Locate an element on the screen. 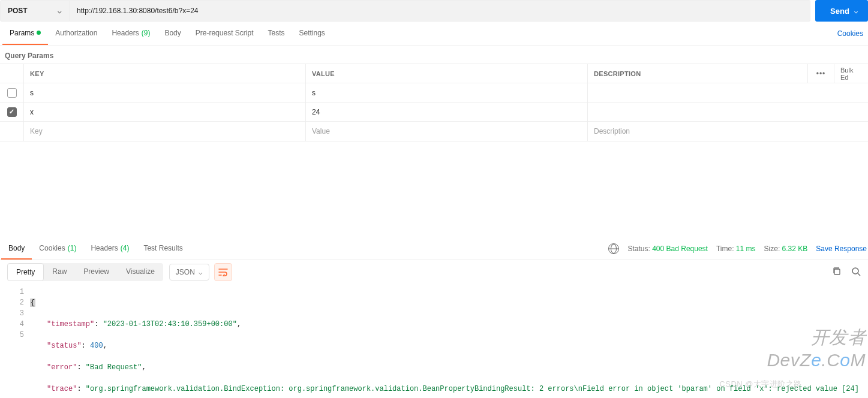 This screenshot has width=868, height=398. search-icon is located at coordinates (856, 272).